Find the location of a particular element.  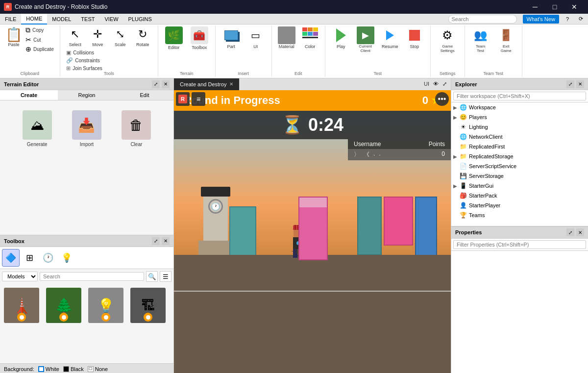

explorer-close-button: ✕ is located at coordinates (580, 84).